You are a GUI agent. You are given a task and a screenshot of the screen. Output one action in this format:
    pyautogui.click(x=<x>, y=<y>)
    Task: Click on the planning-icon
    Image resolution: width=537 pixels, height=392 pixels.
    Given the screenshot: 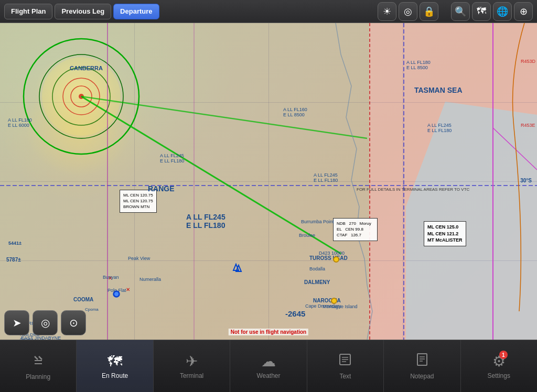 What is the action you would take?
    pyautogui.click(x=38, y=362)
    